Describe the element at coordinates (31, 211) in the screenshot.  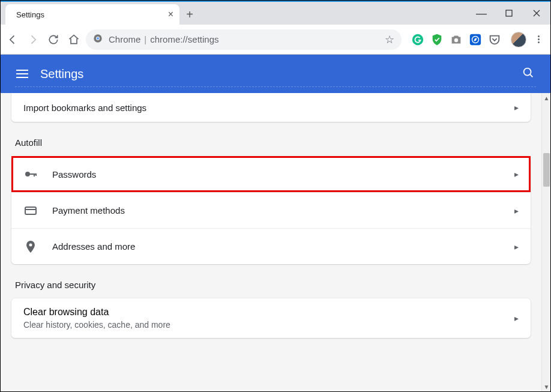
I see `credit-card-icon` at that location.